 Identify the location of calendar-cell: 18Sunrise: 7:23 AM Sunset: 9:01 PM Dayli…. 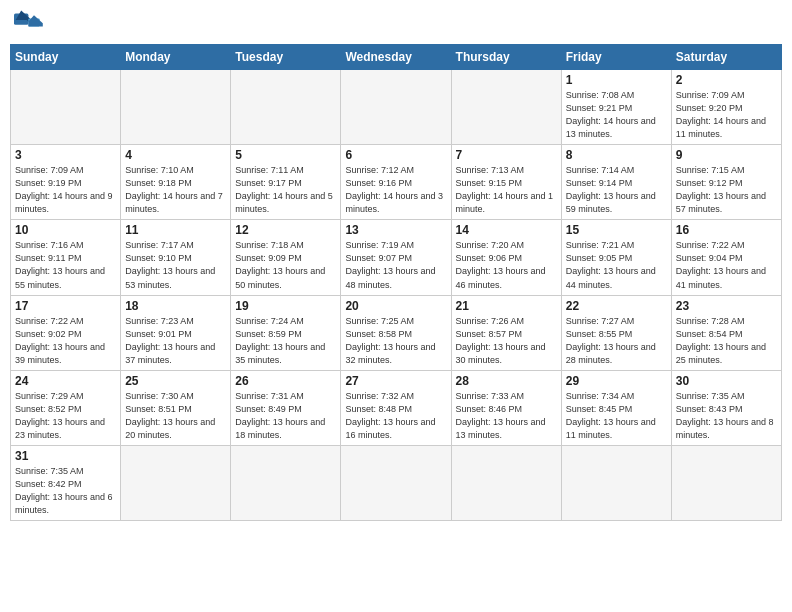
(176, 332).